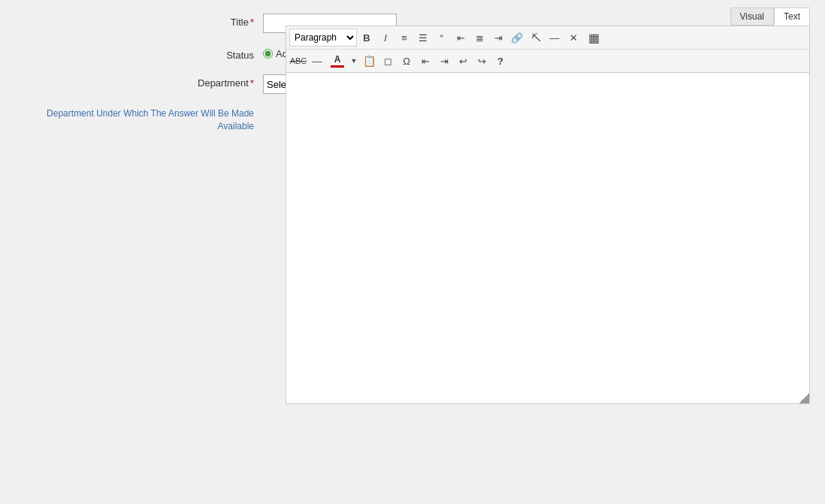  Describe the element at coordinates (267, 54) in the screenshot. I see `status-active-radio` at that location.